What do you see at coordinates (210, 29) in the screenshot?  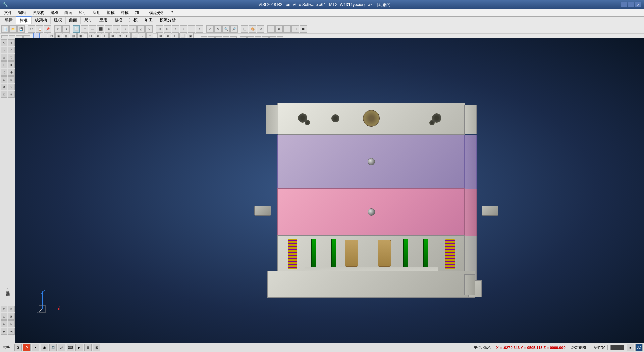 I see `tb-rotate1: ⟳` at bounding box center [210, 29].